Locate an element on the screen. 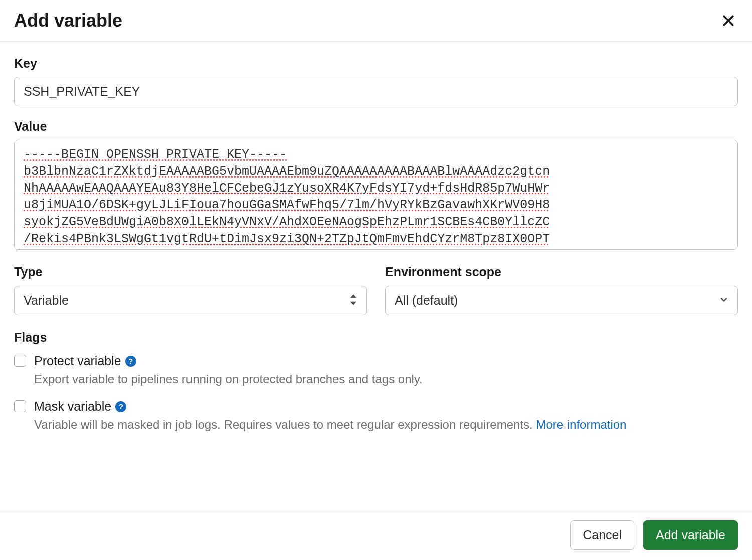  cancel-button: Cancel is located at coordinates (602, 535).